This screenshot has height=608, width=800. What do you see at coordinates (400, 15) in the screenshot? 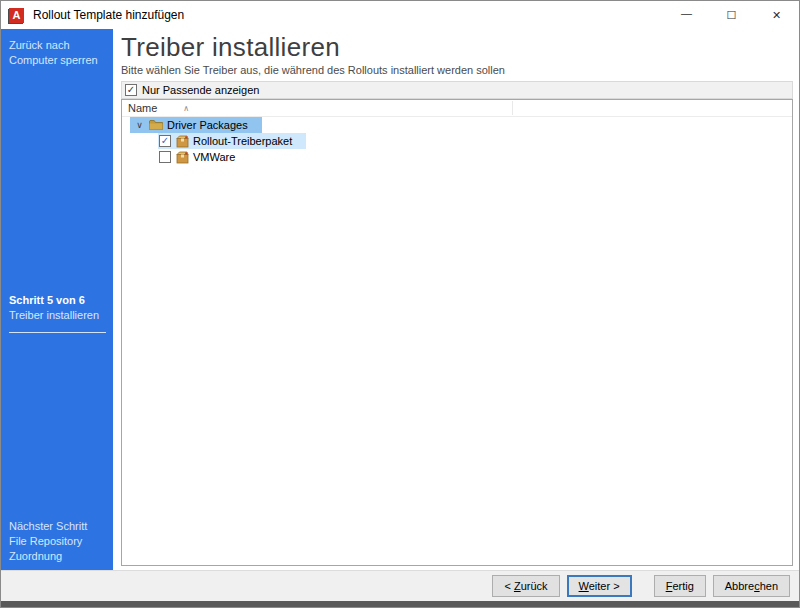
I see `title-bar: A Rollout Template hinzufügen — ☐ ✕` at bounding box center [400, 15].